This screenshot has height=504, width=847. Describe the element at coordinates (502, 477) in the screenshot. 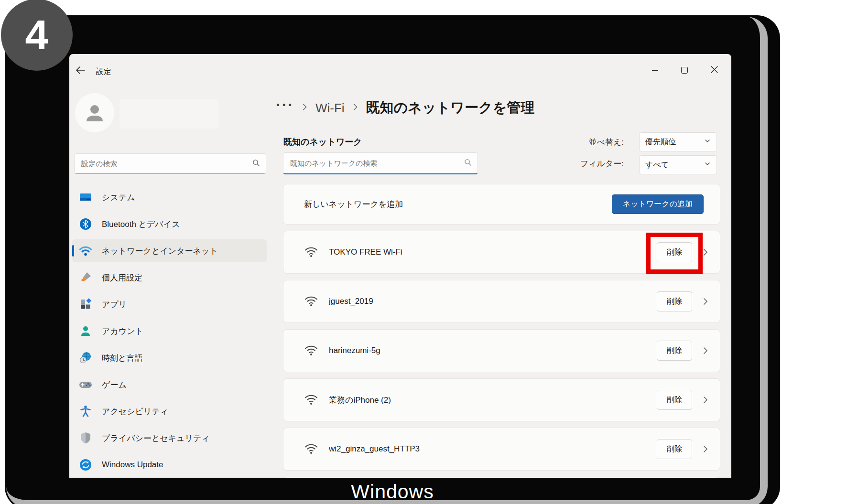

I see `network-row-partial` at that location.